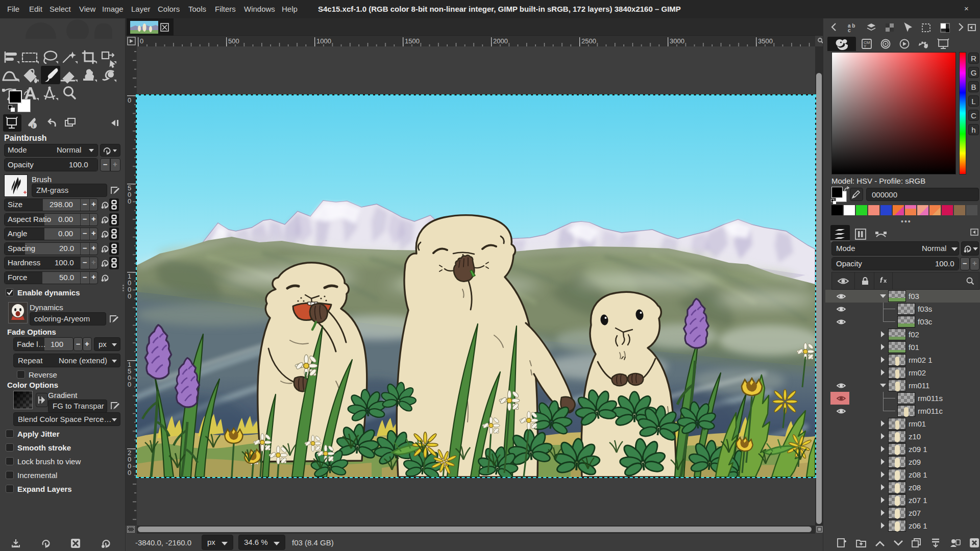 This screenshot has height=551, width=980. What do you see at coordinates (849, 31) in the screenshot?
I see `svg-text: c` at bounding box center [849, 31].